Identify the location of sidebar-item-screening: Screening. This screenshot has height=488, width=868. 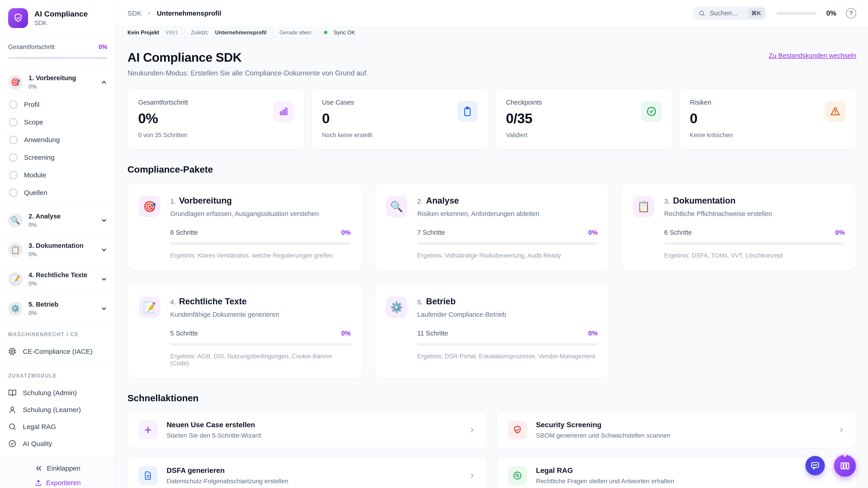
(58, 158).